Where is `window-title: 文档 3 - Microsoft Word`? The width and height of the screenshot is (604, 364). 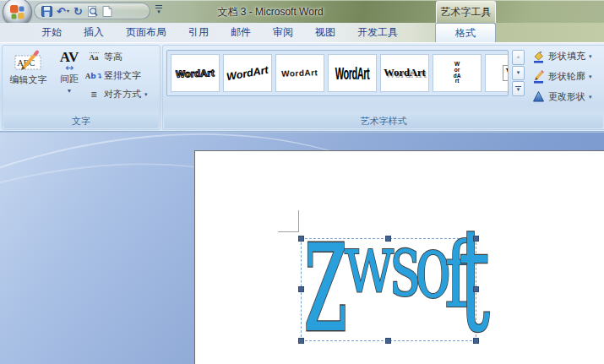 window-title: 文档 3 - Microsoft Word is located at coordinates (270, 12).